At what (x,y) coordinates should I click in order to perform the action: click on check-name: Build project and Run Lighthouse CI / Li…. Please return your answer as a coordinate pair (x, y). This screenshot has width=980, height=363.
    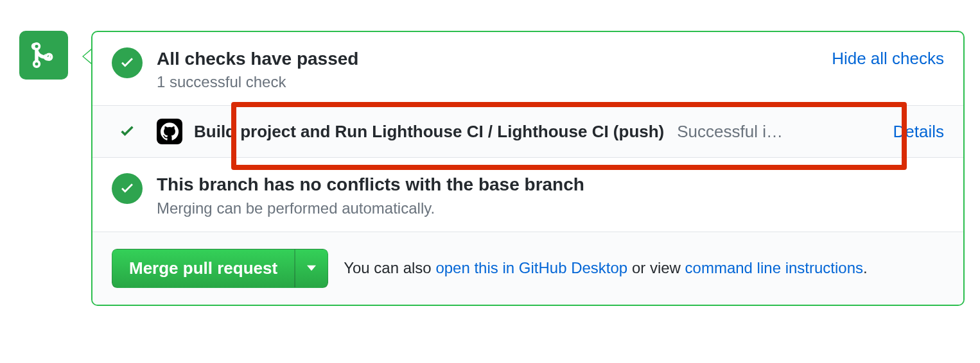
    Looking at the image, I should click on (429, 132).